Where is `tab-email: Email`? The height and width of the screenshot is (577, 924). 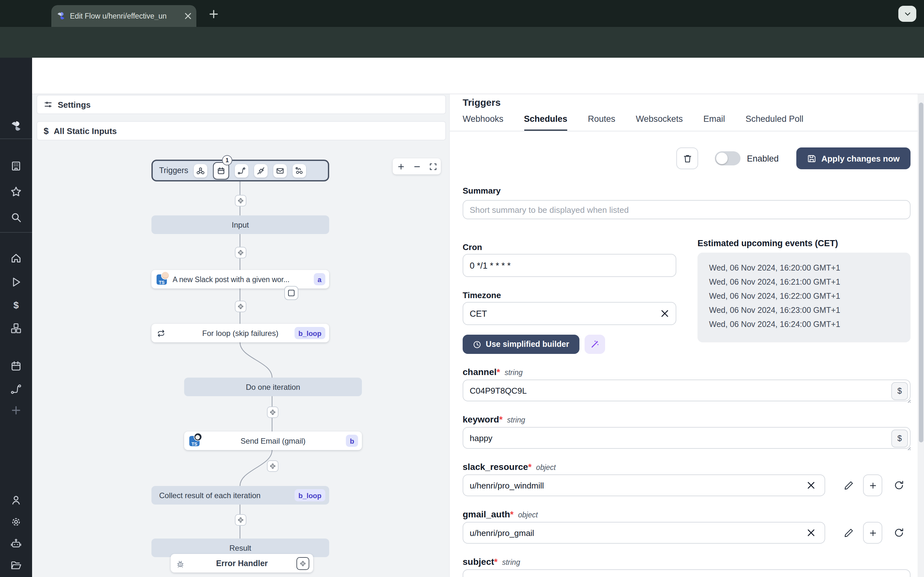 tab-email: Email is located at coordinates (714, 123).